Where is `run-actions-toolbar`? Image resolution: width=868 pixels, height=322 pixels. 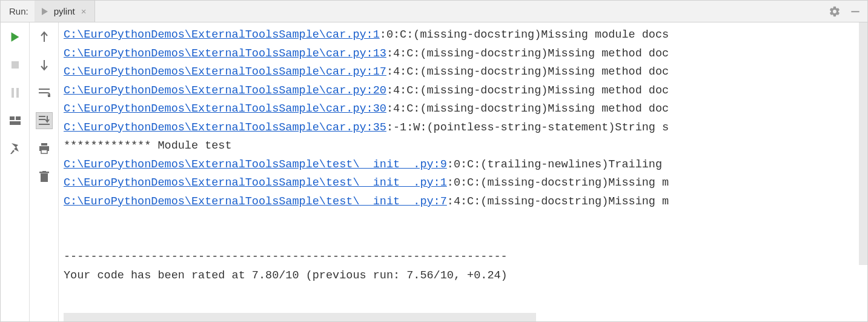
run-actions-toolbar is located at coordinates (15, 172).